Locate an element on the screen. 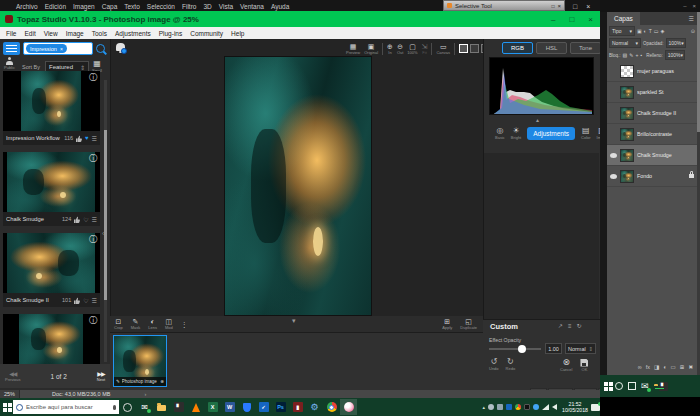 The image size is (700, 416). view-single-toggle is located at coordinates (464, 48).